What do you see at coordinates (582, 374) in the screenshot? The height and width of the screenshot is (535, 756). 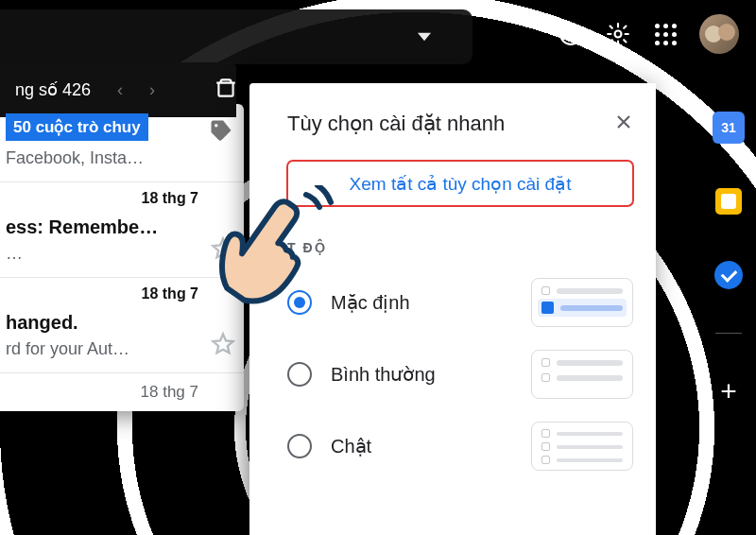 I see `density-preview-comfortable` at bounding box center [582, 374].